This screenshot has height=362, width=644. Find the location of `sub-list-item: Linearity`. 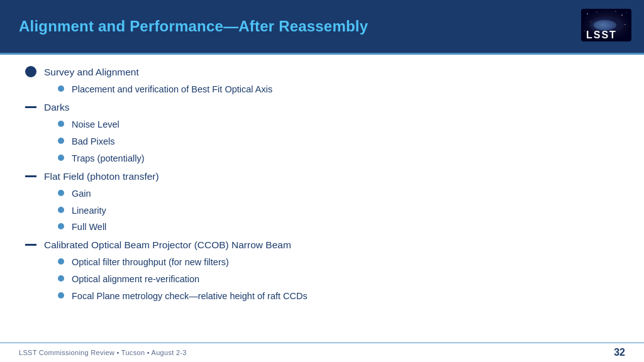

sub-list-item: Linearity is located at coordinates (338, 211).